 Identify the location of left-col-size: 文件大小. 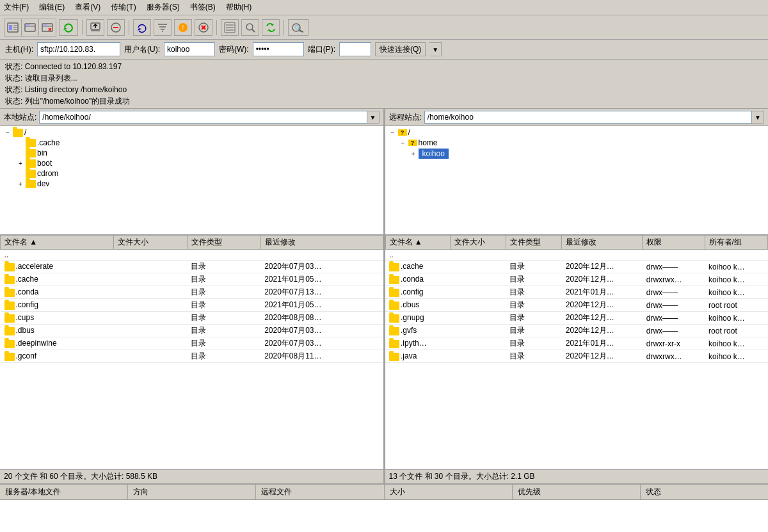
(151, 243).